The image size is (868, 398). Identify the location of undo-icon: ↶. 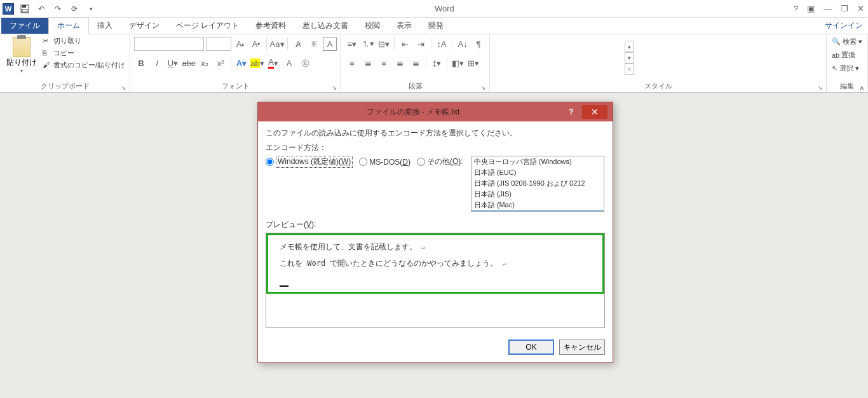
(41, 9).